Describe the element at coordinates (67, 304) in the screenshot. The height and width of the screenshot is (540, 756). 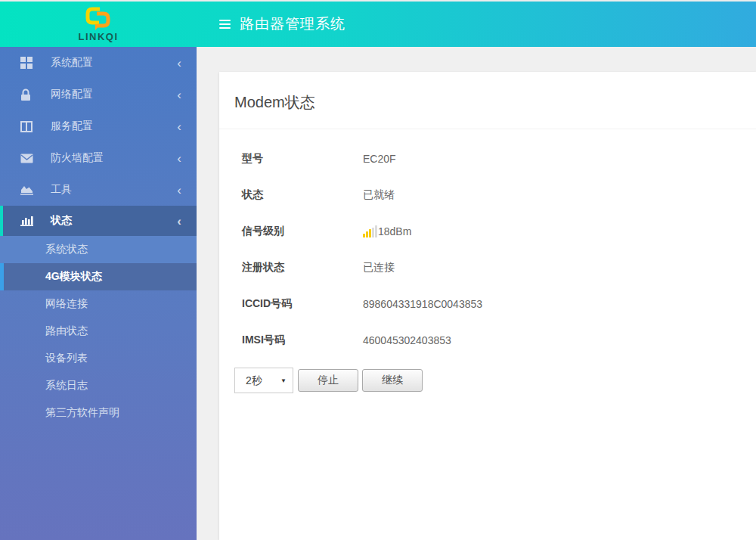
I see `sidebar-subitem-label: 网络连接` at that location.